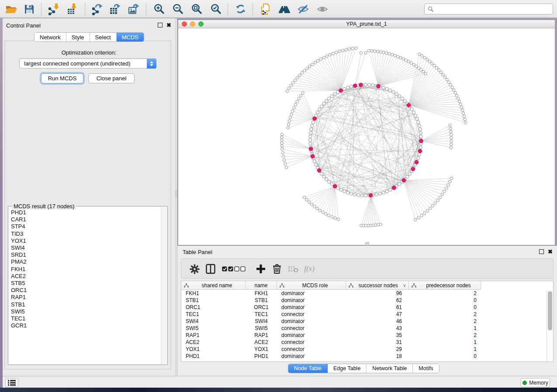 The height and width of the screenshot is (392, 557). What do you see at coordinates (322, 9) in the screenshot?
I see `show-graphics-icon` at bounding box center [322, 9].